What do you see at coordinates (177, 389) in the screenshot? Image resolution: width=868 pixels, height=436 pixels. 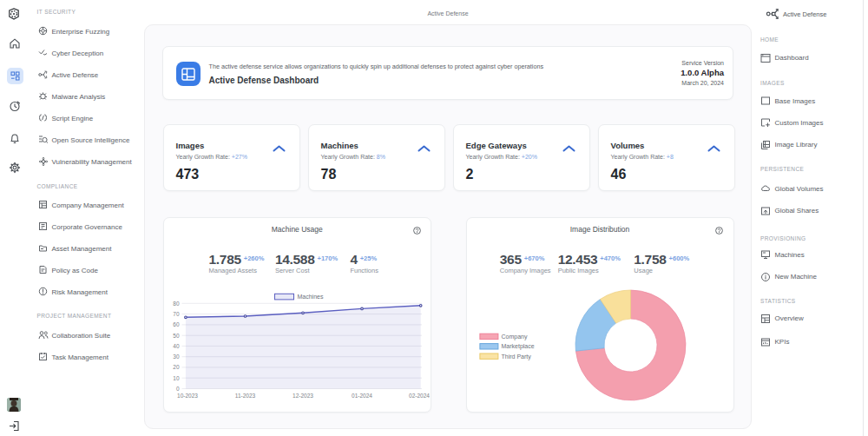 I see `svg-text: 0` at bounding box center [177, 389].